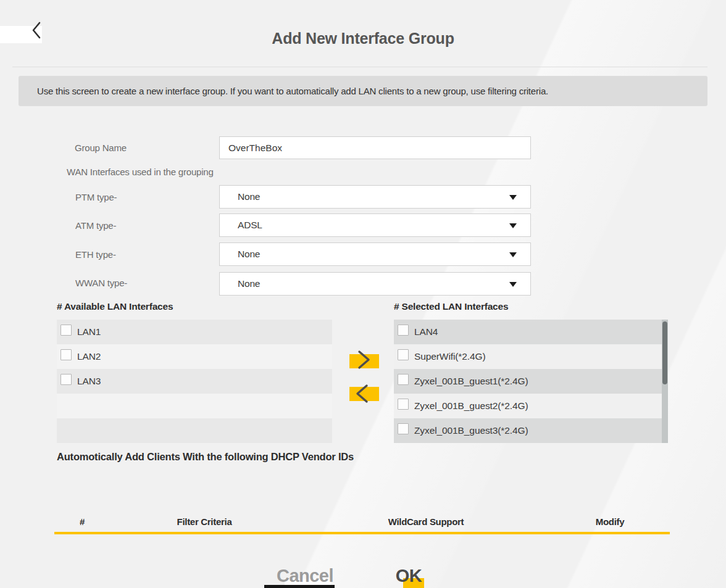 This screenshot has height=588, width=726. Describe the element at coordinates (66, 330) in the screenshot. I see `lan1-checkbox` at that location.